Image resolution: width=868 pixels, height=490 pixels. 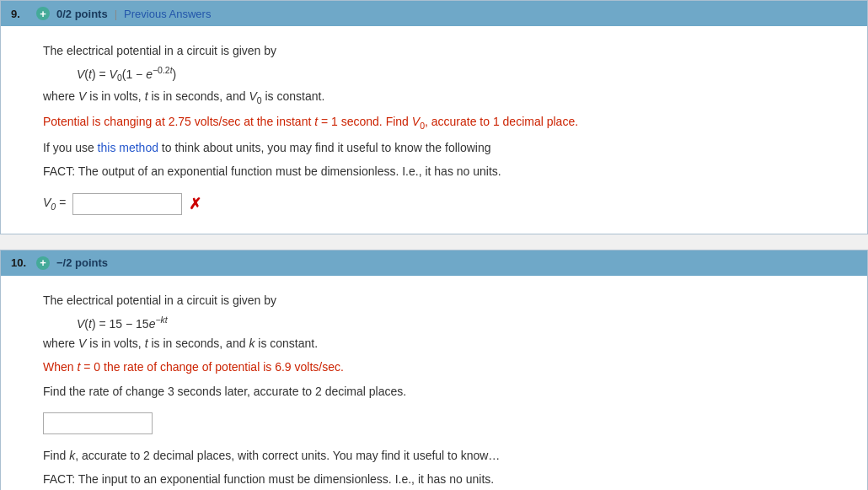 What do you see at coordinates (310, 121) in the screenshot?
I see `q9-line2-highlight: Potential is changing at 2.75 volts/sec …` at bounding box center [310, 121].